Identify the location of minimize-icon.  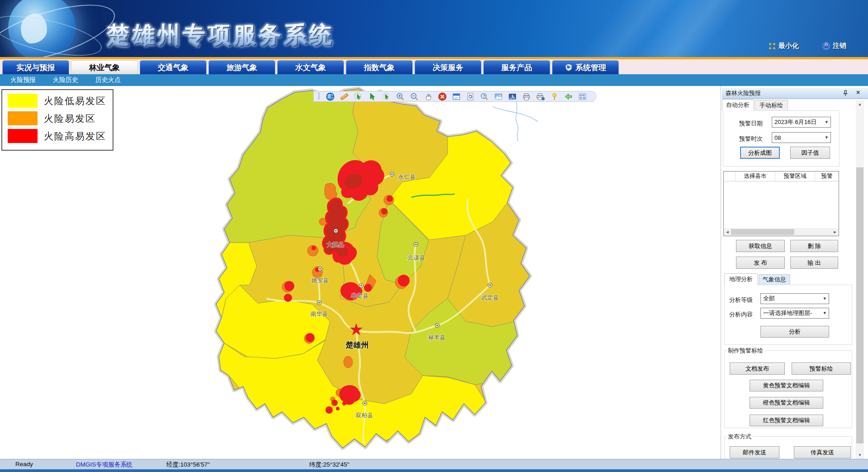
(772, 46).